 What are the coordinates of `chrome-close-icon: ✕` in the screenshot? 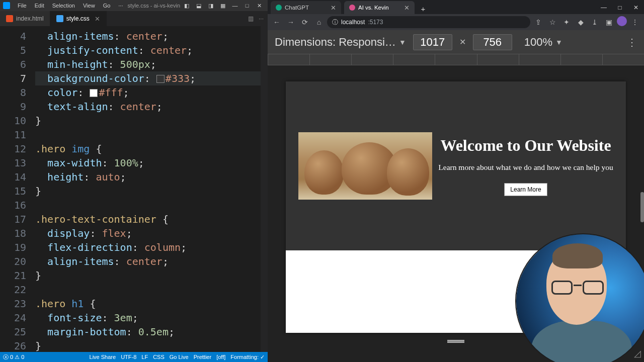 It's located at (636, 8).